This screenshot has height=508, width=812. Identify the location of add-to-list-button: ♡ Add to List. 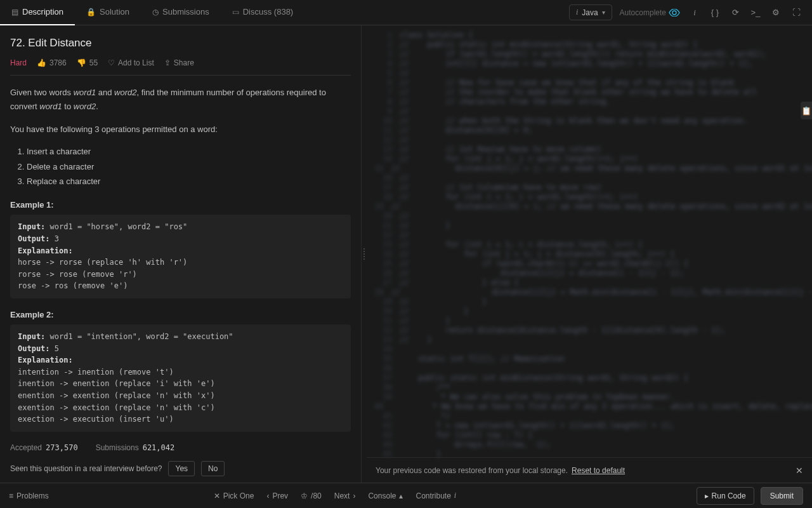
(131, 63).